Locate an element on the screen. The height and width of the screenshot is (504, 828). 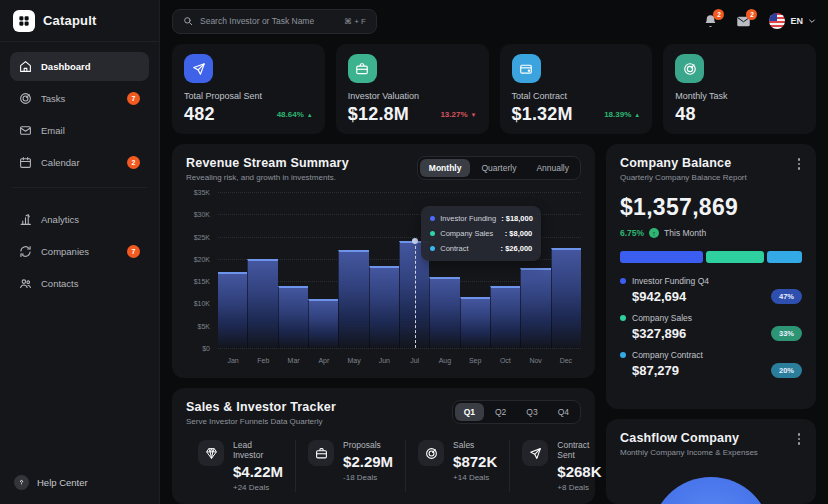
stat-delta: 18.39% ▲ is located at coordinates (622, 114).